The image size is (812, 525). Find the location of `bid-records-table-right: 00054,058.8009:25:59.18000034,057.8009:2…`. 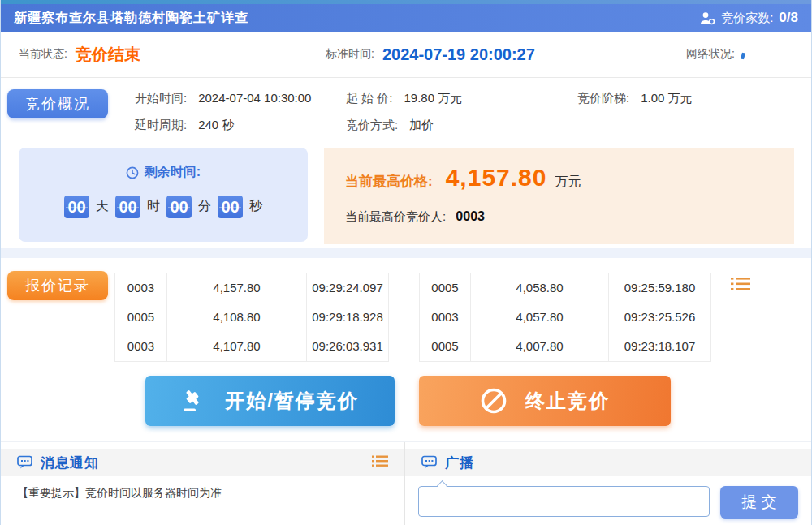

bid-records-table-right: 00054,058.8009:25:59.18000034,057.8009:2… is located at coordinates (565, 317).